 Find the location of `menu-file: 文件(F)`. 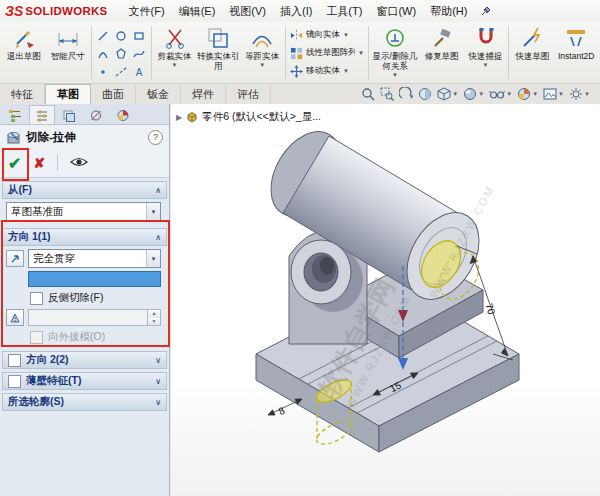

menu-file: 文件(F) is located at coordinates (147, 11).